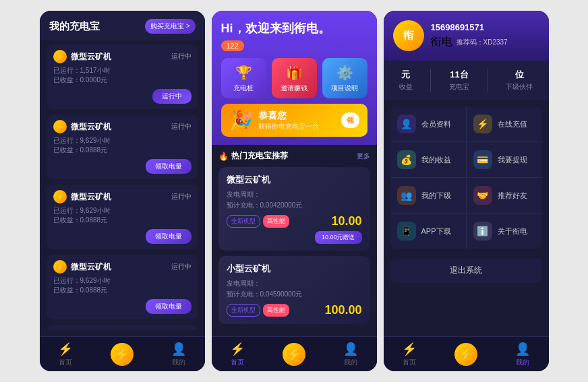 The width and height of the screenshot is (588, 382). What do you see at coordinates (123, 147) in the screenshot?
I see `miner-card-1: ⚡ 微型云矿机 运行中 已运行：9,629小时已收益：0.0888元 领取电量` at bounding box center [123, 147].